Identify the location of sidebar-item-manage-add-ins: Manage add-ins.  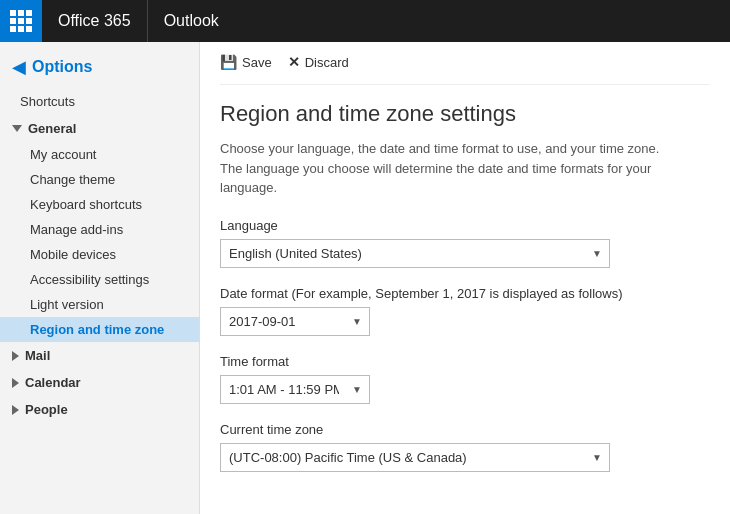
(100, 230).